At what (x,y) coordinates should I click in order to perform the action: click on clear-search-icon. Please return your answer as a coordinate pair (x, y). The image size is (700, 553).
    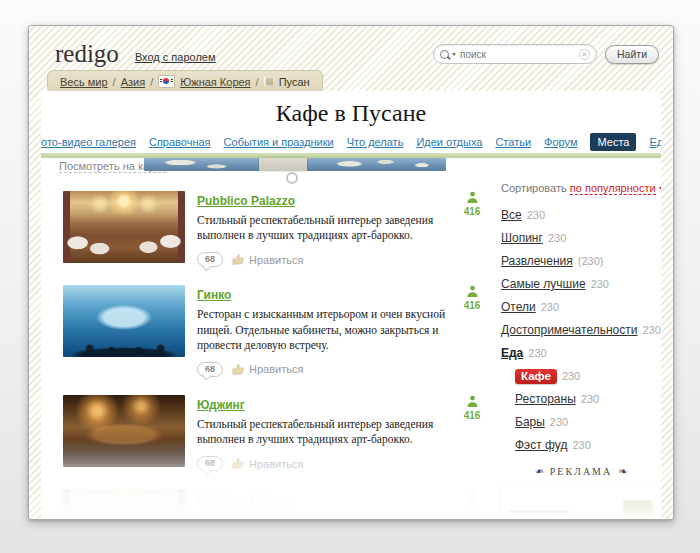
    Looking at the image, I should click on (584, 54).